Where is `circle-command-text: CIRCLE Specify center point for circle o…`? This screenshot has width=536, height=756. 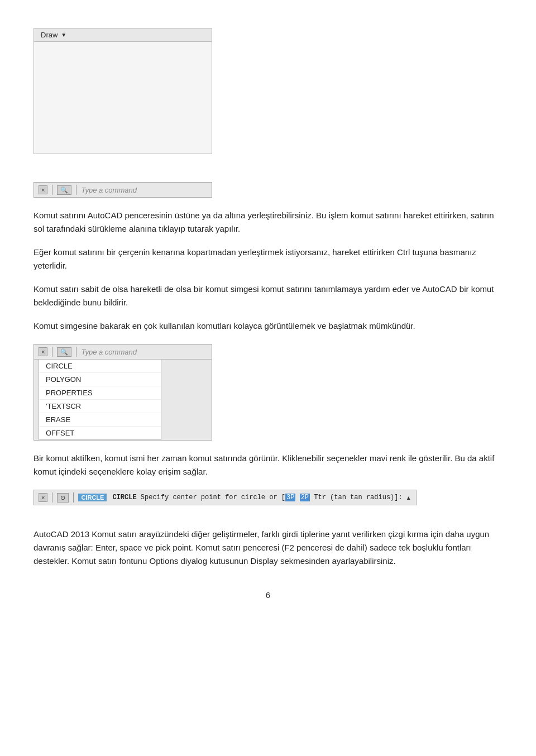 circle-command-text: CIRCLE Specify center point for circle o… is located at coordinates (257, 497).